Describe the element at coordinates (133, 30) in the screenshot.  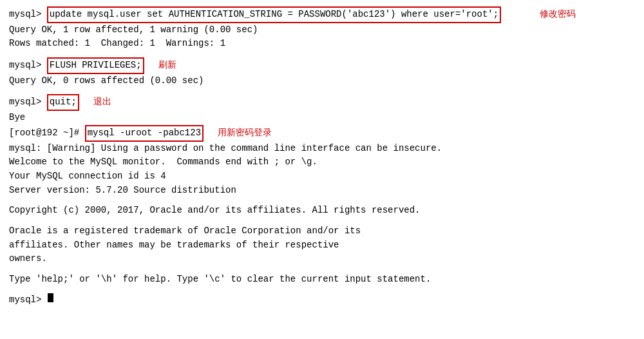
I see `output-query-ok-1: Query OK, 1 row affected, 1 warning (0.0…` at that location.